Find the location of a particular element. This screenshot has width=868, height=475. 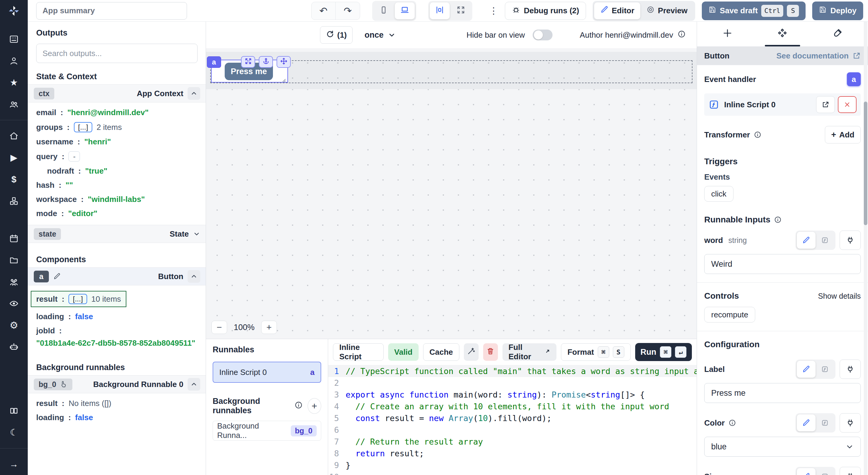

delete-script-button is located at coordinates (491, 352).